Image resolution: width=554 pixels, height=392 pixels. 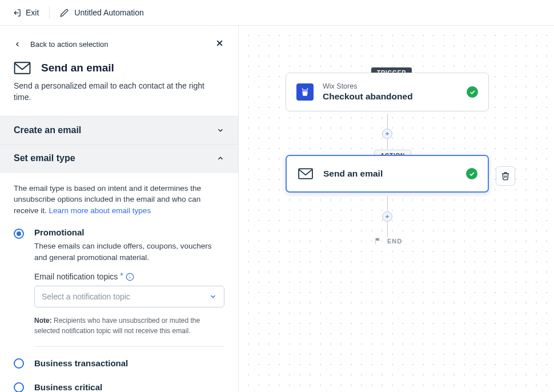 I want to click on trigger-source: Wix Stores, so click(x=390, y=86).